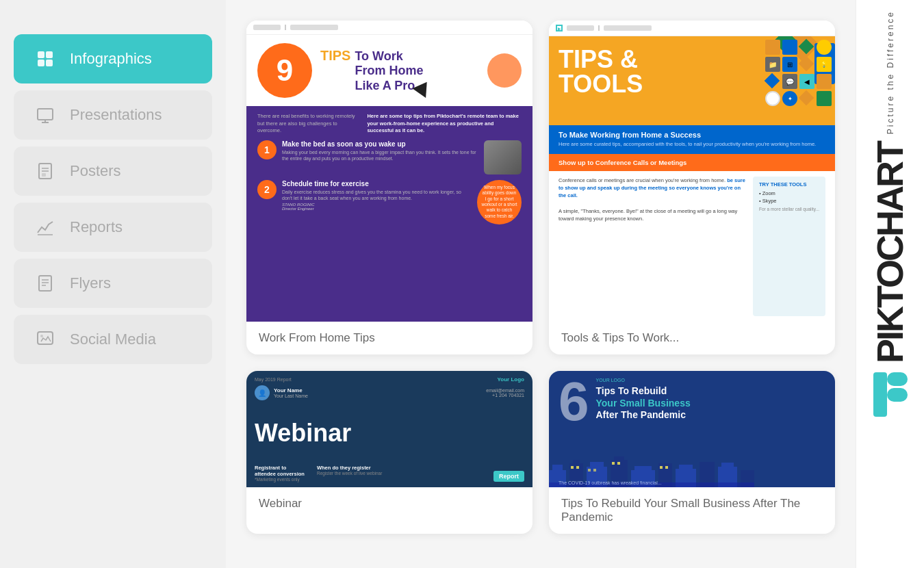  I want to click on sidebar-presentations-label: Presentations, so click(116, 115).